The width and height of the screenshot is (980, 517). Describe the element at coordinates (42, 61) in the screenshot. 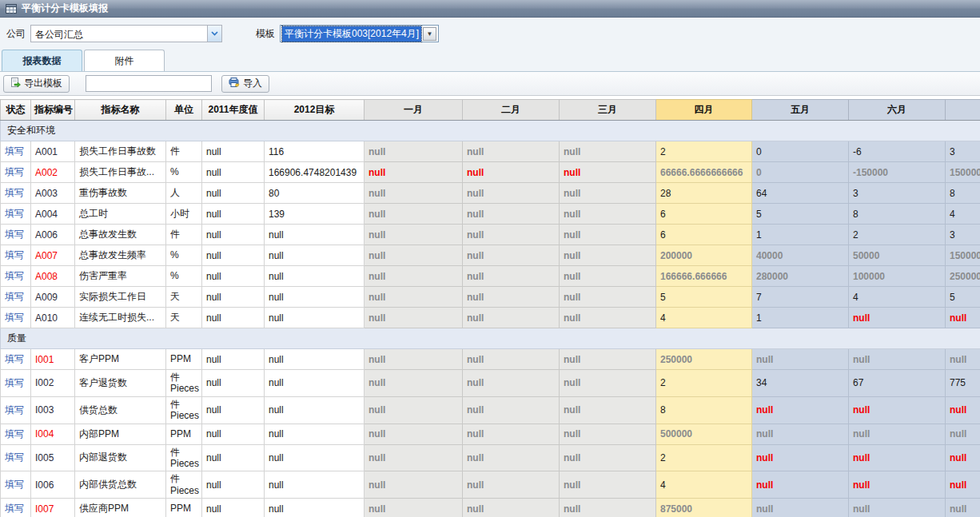

I see `tab-report-data: 报表数据` at that location.